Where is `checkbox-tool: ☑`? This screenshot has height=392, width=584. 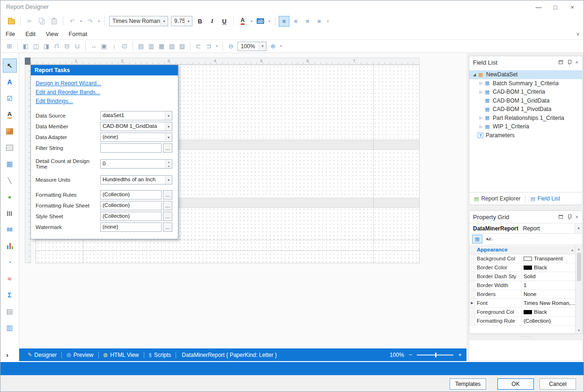 checkbox-tool: ☑ is located at coordinates (10, 98).